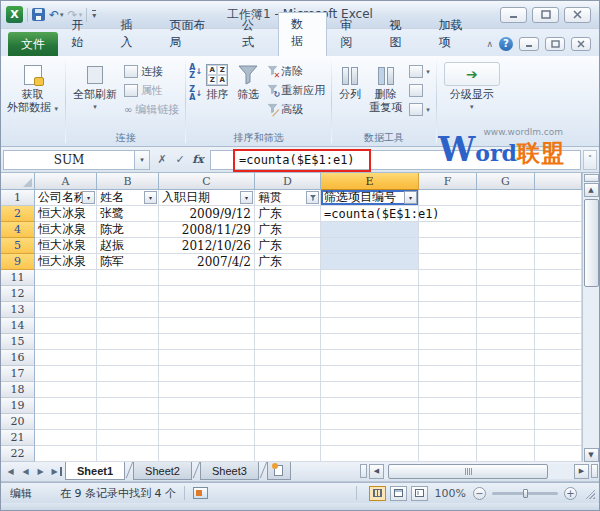 This screenshot has height=511, width=600. What do you see at coordinates (18, 294) in the screenshot?
I see `row-number: 12` at bounding box center [18, 294].